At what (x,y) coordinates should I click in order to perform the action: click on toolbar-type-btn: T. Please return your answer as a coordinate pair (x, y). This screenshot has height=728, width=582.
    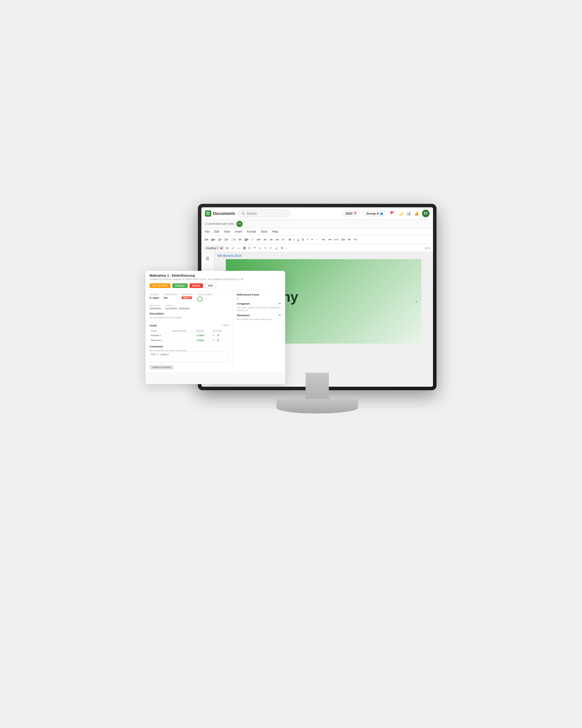
    Looking at the image, I should click on (308, 240).